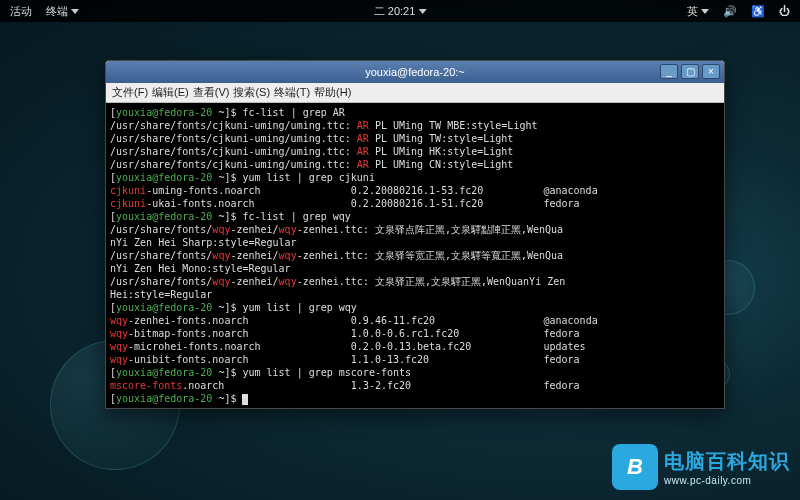 This screenshot has height=500, width=800. I want to click on accessibility-icon: ♿, so click(758, 12).